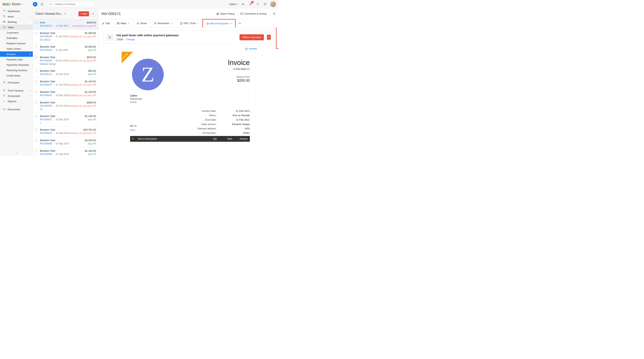 The image size is (644, 359). Describe the element at coordinates (16, 70) in the screenshot. I see `sidebar-sub-recurring: Recurring Invoices` at that location.